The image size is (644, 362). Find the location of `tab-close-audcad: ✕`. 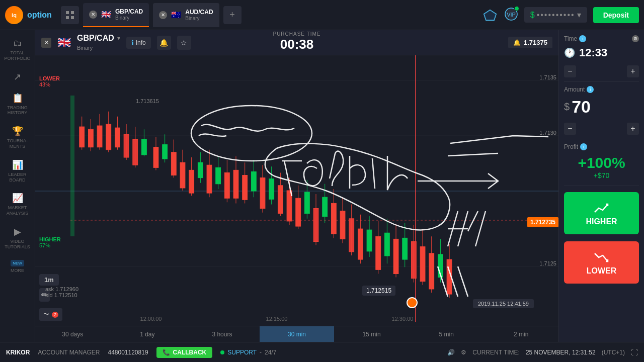

tab-close-audcad: ✕ is located at coordinates (163, 15).